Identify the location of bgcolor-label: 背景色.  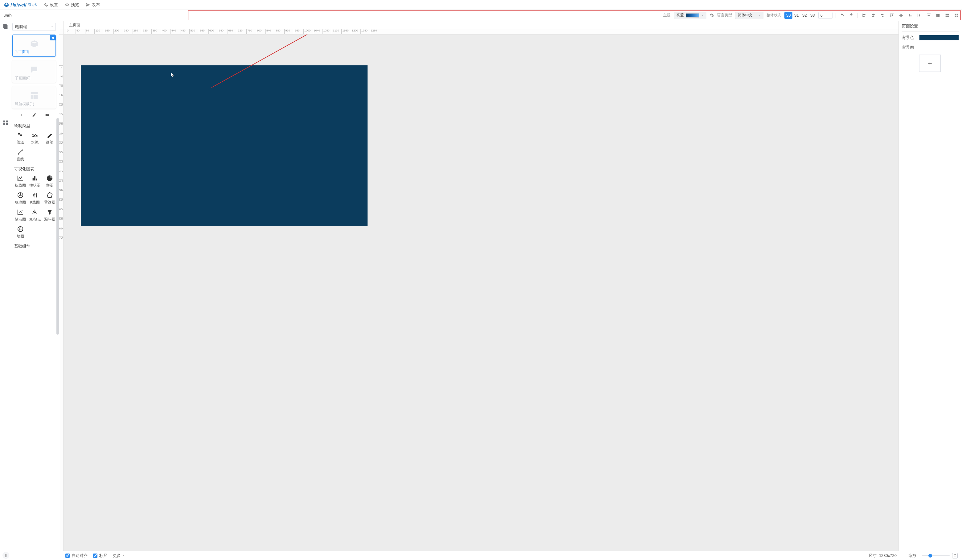
(909, 37).